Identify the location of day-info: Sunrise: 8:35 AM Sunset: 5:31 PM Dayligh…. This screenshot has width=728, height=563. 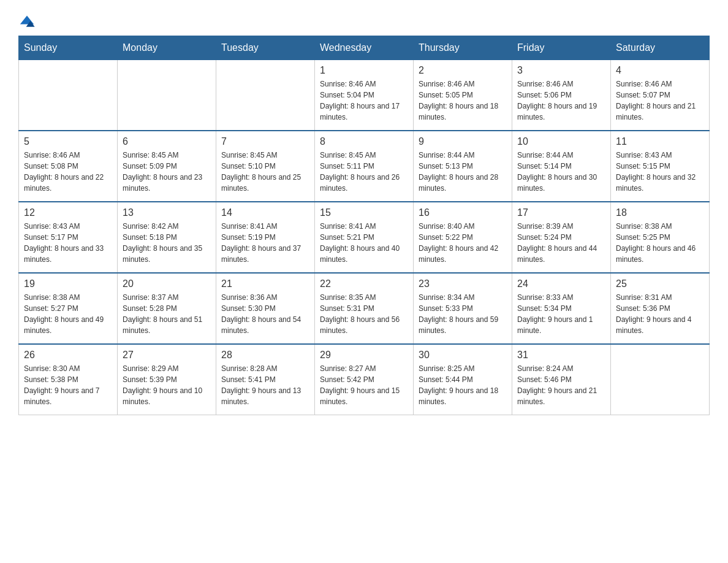
(364, 314).